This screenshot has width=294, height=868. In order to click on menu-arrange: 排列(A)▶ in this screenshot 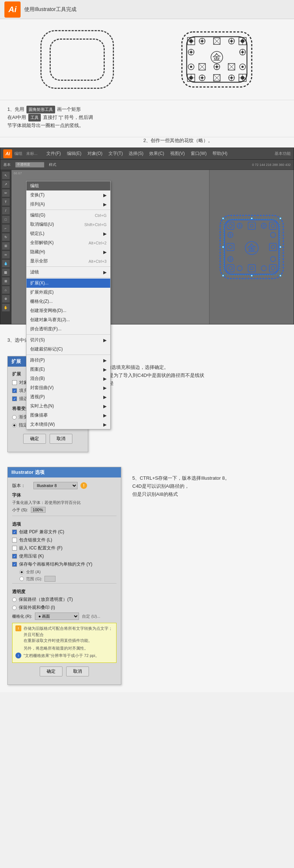, I will do `click(68, 204)`.